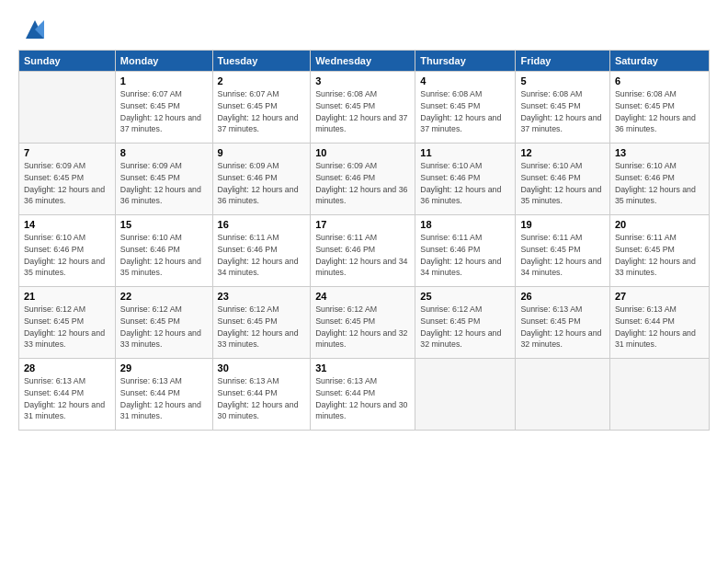 This screenshot has height=563, width=728. Describe the element at coordinates (465, 179) in the screenshot. I see `calendar-cell: 11 Sunrise: 6:10 AMSunset: 6:46 PMDaylig…` at that location.